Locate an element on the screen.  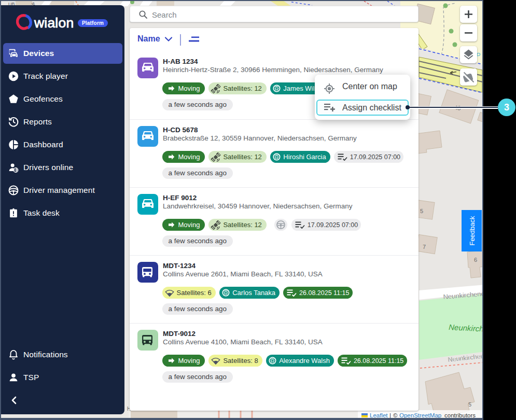
svg-text: OpenStreetMap is located at coordinates (420, 415).